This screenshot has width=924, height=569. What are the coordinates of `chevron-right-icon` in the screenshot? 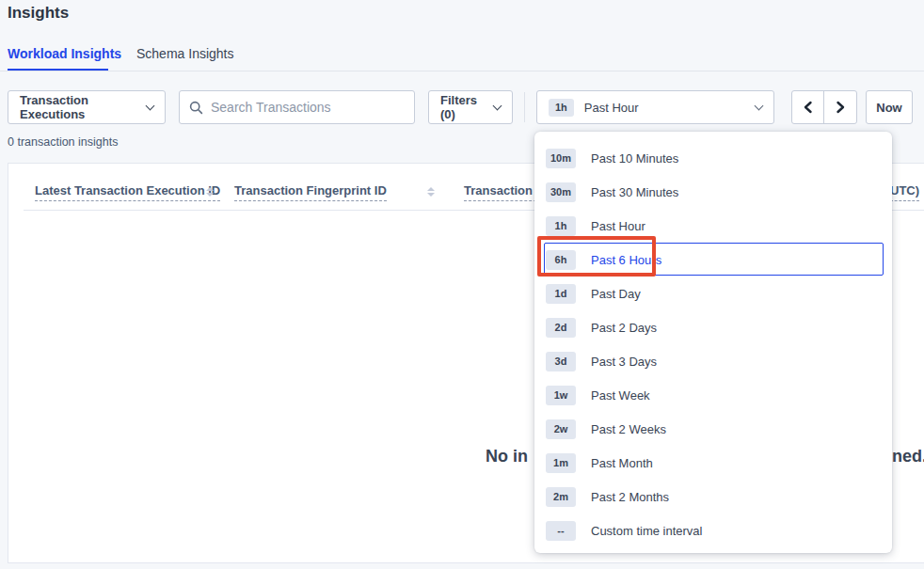 It's located at (840, 107).